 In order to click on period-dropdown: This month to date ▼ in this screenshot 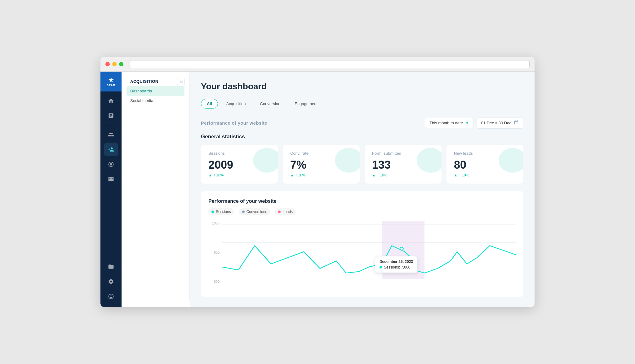, I will do `click(449, 123)`.